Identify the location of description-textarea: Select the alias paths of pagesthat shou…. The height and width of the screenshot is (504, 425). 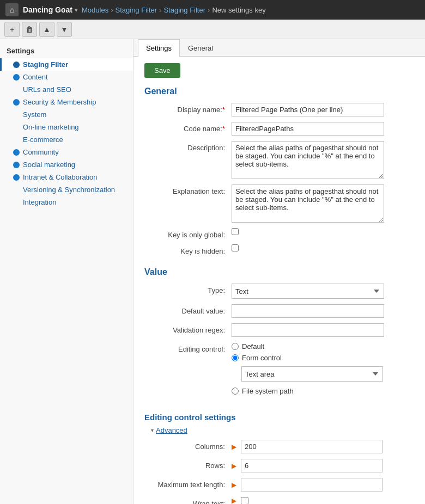
(308, 160).